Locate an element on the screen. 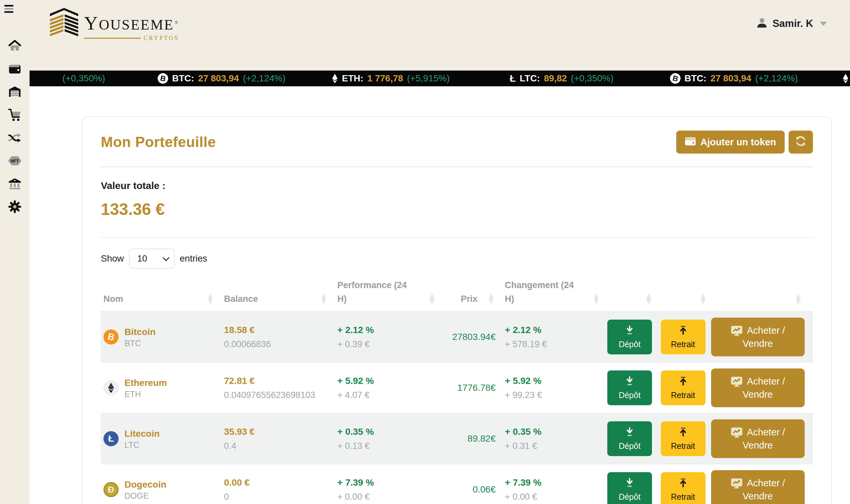 This screenshot has width=850, height=504. ltc-coin-icon: Ł is located at coordinates (111, 439).